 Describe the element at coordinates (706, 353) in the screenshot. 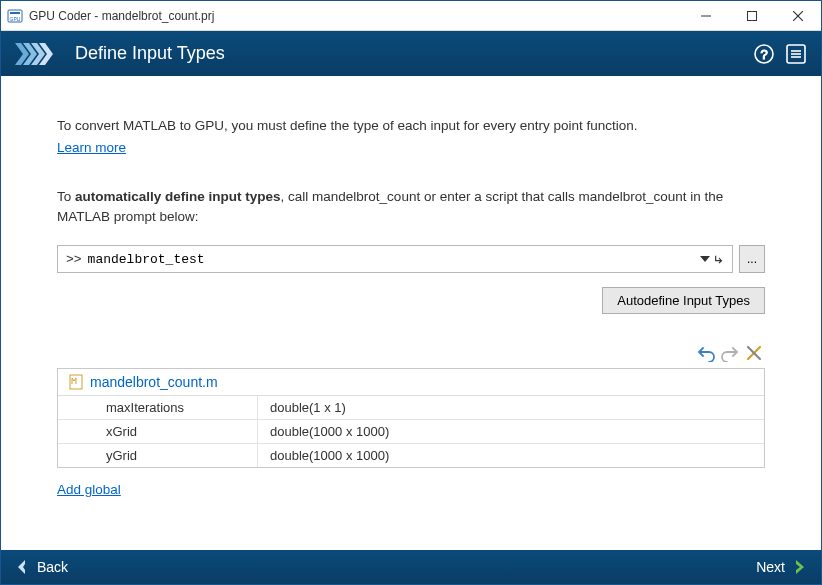

I see `undo-icon` at that location.